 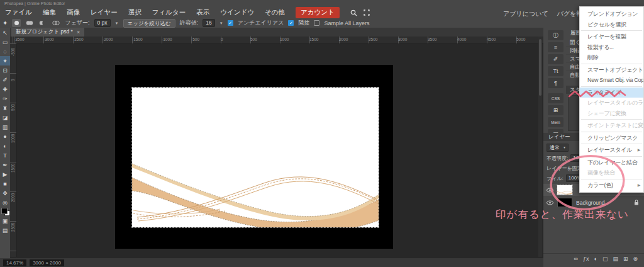 What do you see at coordinates (16, 23) in the screenshot?
I see `new-selection-mode-icon` at bounding box center [16, 23].